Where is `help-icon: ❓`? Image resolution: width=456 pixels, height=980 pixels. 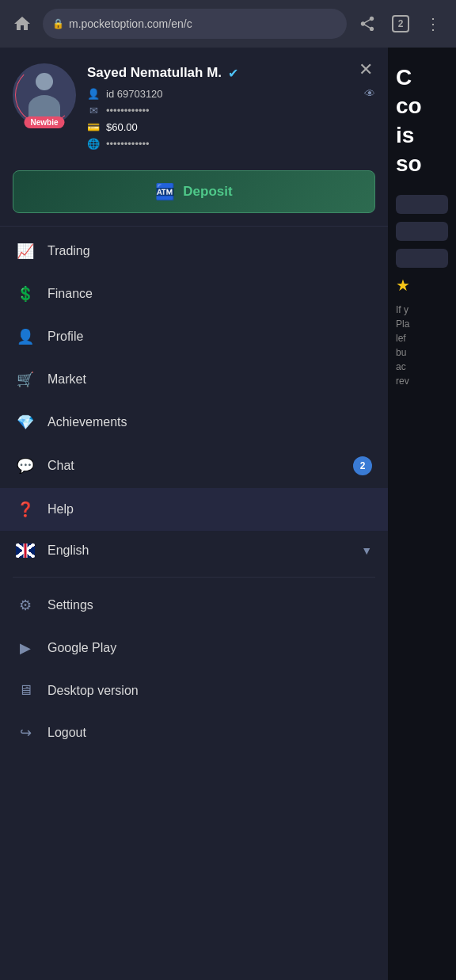 help-icon: ❓ is located at coordinates (25, 509).